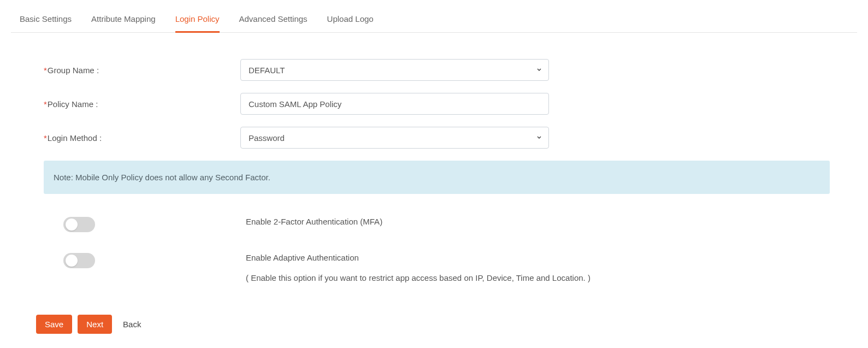 This screenshot has width=868, height=348. Describe the element at coordinates (437, 138) in the screenshot. I see `row-login-method: *Login Method : Password` at that location.